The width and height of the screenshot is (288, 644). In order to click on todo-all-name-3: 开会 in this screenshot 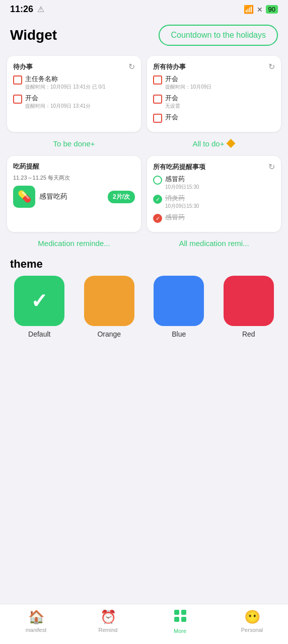, I will do `click(220, 117)`.